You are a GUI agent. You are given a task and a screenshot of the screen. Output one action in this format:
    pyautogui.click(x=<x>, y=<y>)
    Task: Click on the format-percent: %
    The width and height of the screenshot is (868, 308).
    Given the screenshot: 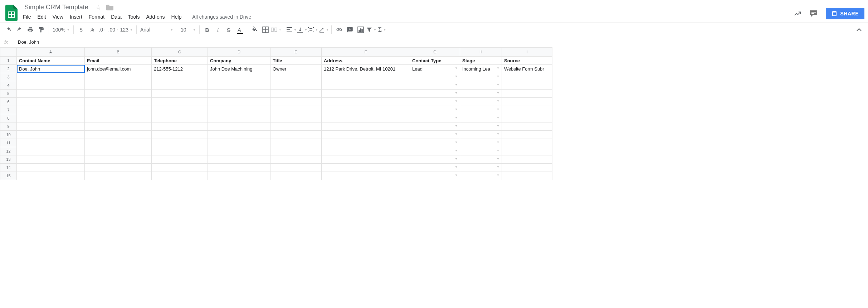 What is the action you would take?
    pyautogui.click(x=92, y=30)
    